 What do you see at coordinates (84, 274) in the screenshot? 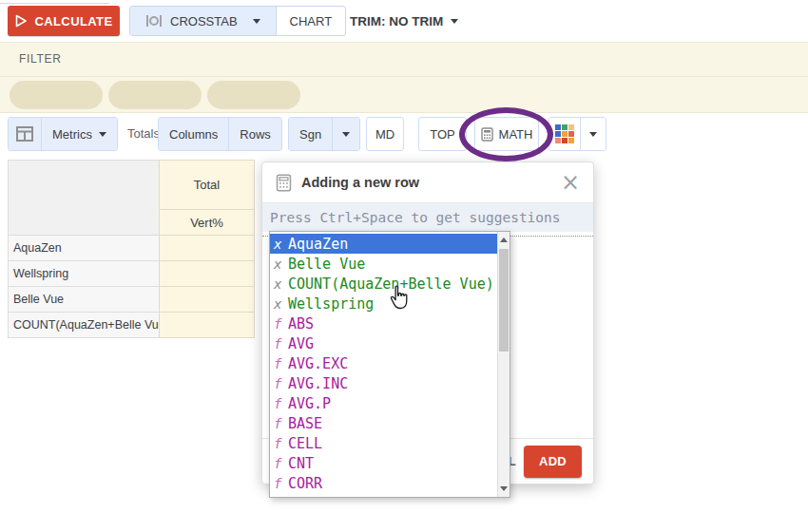
I see `row-label-cell: Wellspring` at bounding box center [84, 274].